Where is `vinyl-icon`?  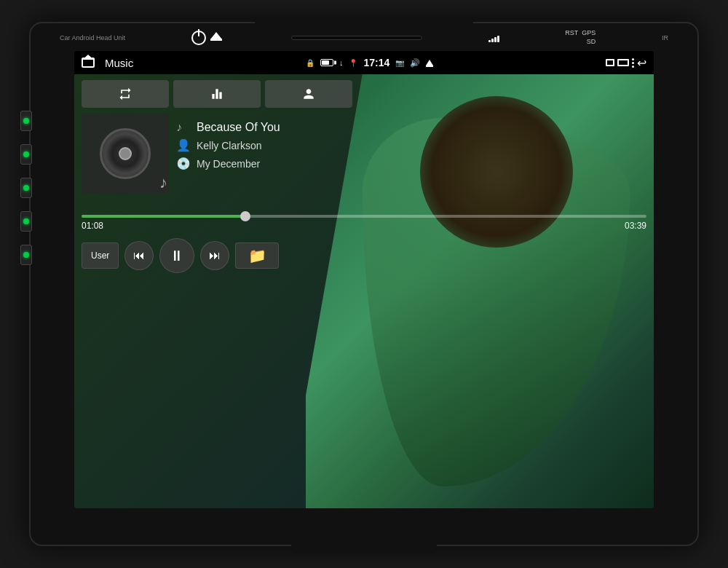
vinyl-icon is located at coordinates (125, 154).